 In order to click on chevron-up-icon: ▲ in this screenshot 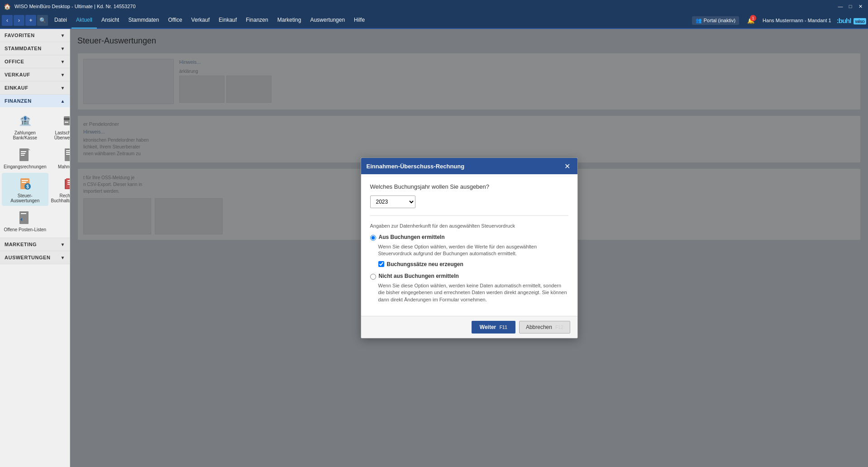, I will do `click(63, 101)`.